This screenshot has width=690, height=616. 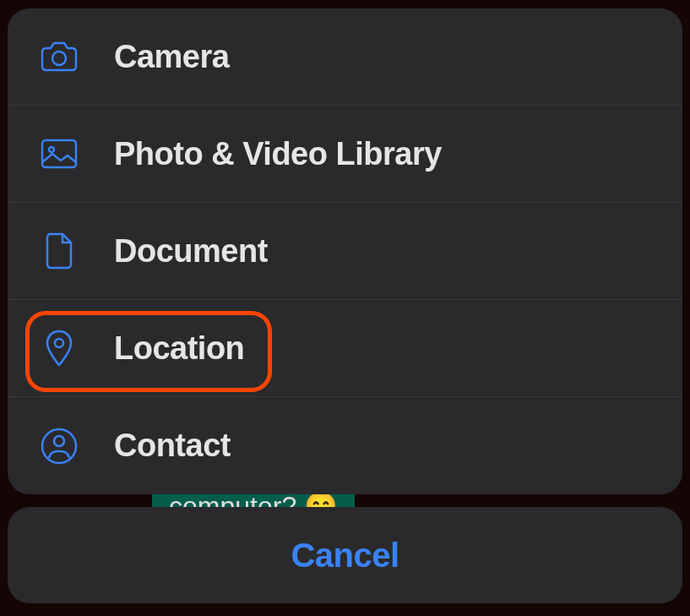 What do you see at coordinates (191, 252) in the screenshot?
I see `menu-label: Document` at bounding box center [191, 252].